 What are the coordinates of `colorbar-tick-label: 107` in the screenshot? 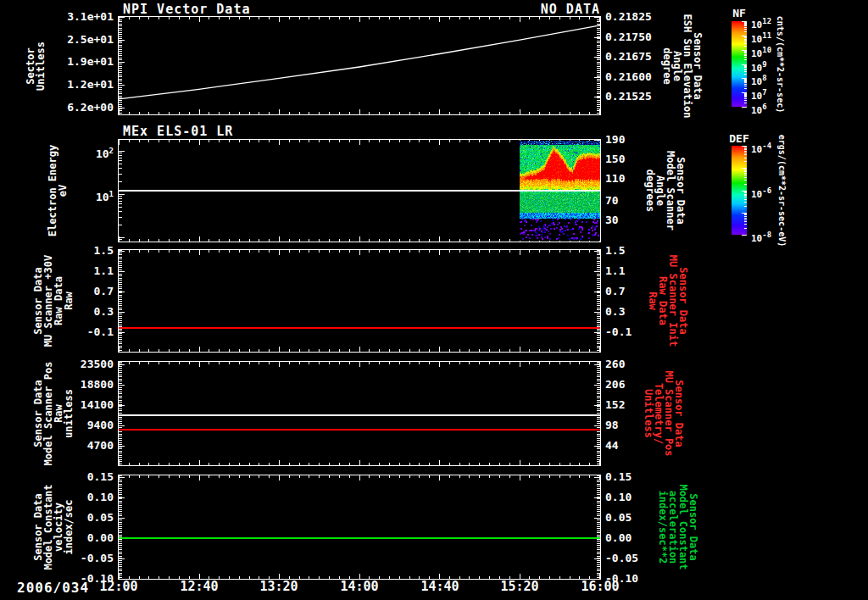 It's located at (760, 95).